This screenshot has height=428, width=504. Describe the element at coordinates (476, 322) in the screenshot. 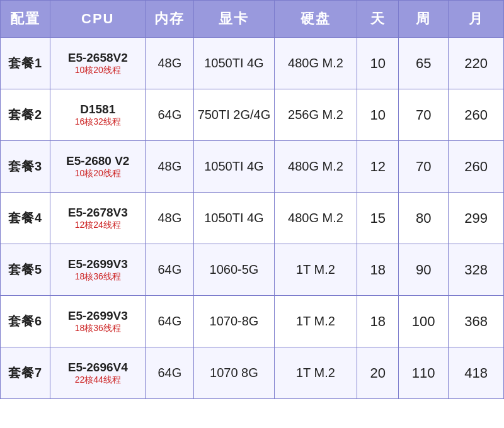

I see `month-cell: 368` at that location.